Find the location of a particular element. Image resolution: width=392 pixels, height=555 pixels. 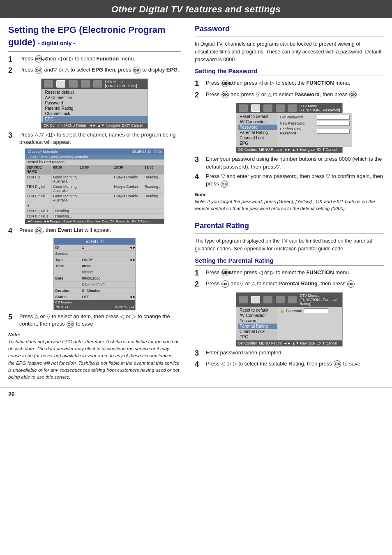

old-password-input is located at coordinates (333, 117).